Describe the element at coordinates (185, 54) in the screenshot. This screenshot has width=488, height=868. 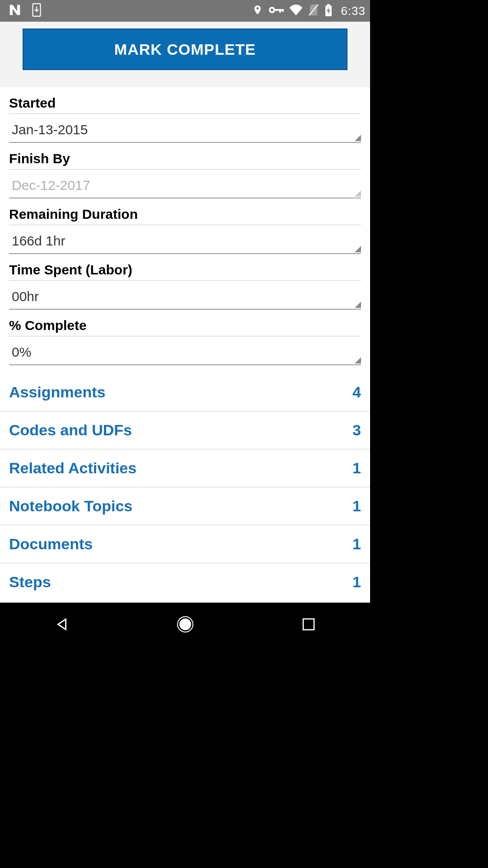
I see `header-area: MARK COMPLETE` at that location.